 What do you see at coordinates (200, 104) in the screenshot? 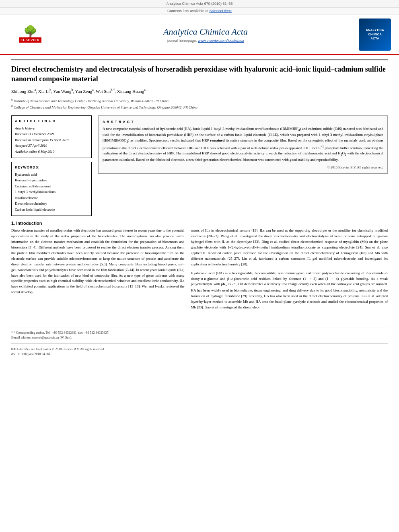
I see `affiliations-block: a Institute of Nano-Science and Technolo…` at bounding box center [200, 104].